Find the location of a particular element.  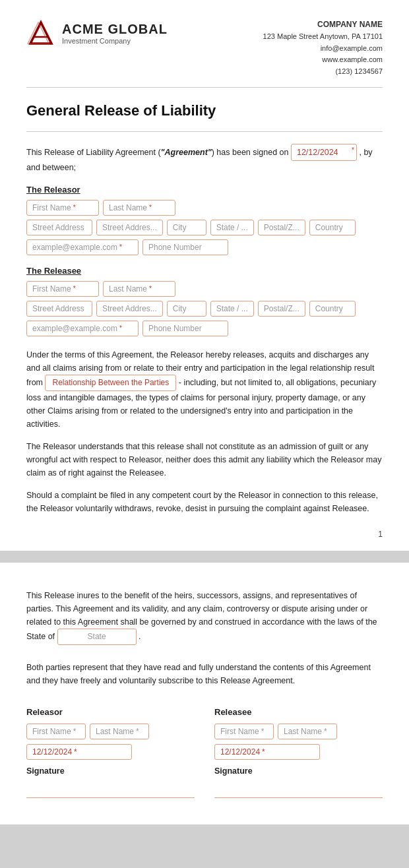

releasee-sig-first-name-placeholder: First Name is located at coordinates (240, 731).